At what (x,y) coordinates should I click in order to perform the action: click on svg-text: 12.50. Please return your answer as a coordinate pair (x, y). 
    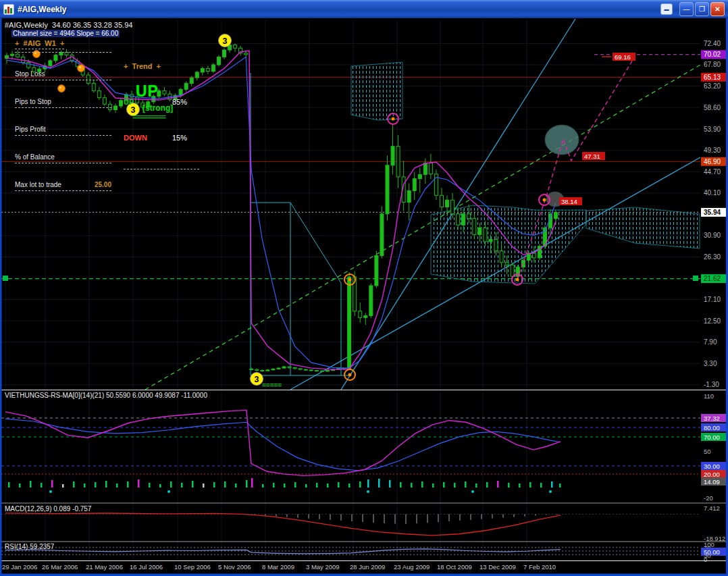
    Looking at the image, I should click on (712, 321).